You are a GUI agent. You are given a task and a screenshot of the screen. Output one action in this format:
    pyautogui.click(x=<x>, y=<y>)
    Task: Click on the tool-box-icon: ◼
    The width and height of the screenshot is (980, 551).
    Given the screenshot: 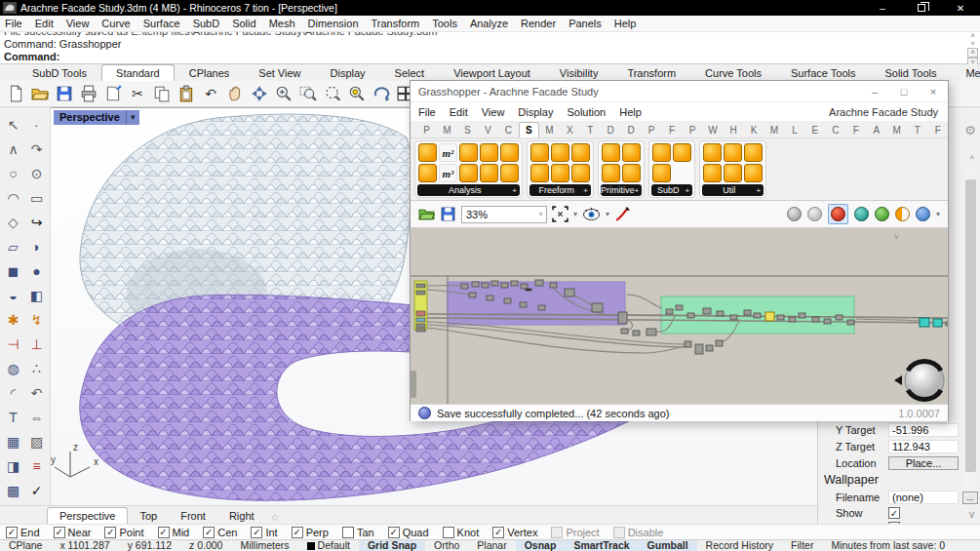 What is the action you would take?
    pyautogui.click(x=14, y=271)
    